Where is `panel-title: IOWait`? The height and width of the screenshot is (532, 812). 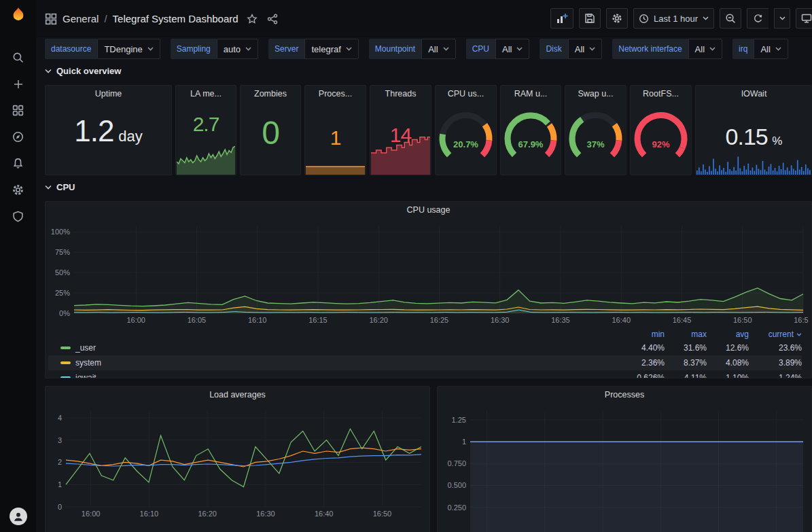
panel-title: IOWait is located at coordinates (754, 94).